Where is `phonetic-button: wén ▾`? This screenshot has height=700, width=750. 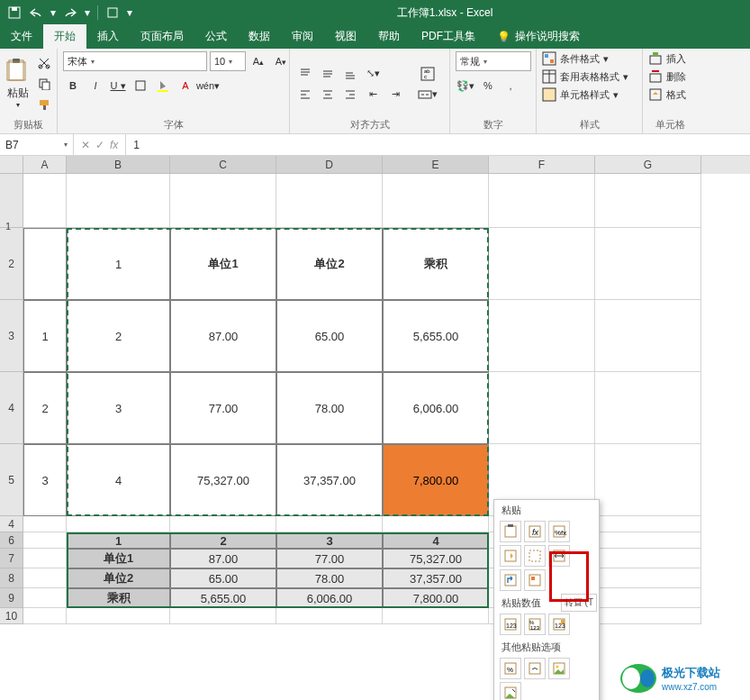 phonetic-button: wén ▾ is located at coordinates (208, 86).